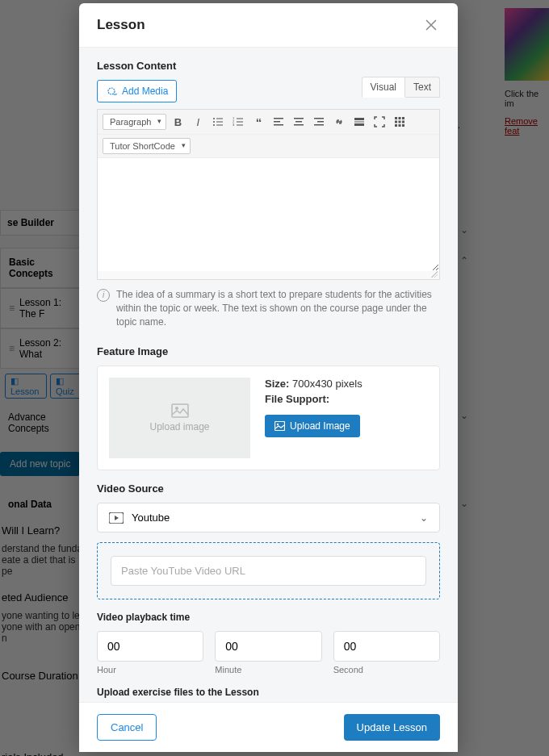  Describe the element at coordinates (111, 91) in the screenshot. I see `media-icon` at that location.